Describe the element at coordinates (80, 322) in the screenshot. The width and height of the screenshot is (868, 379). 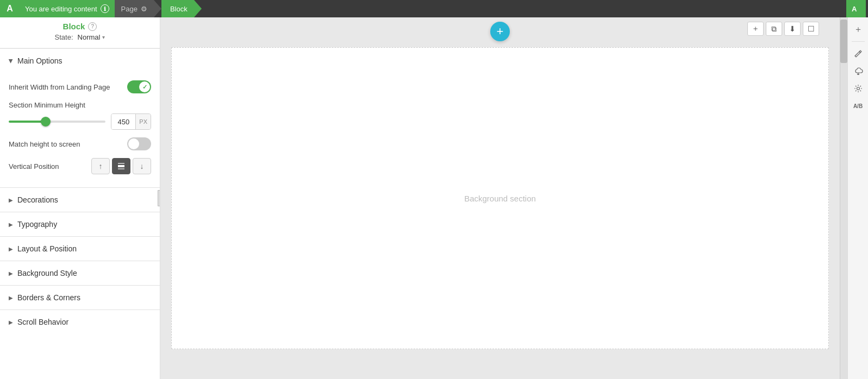
I see `scroll-behavior-header: ▶ Scroll Behavior` at that location.